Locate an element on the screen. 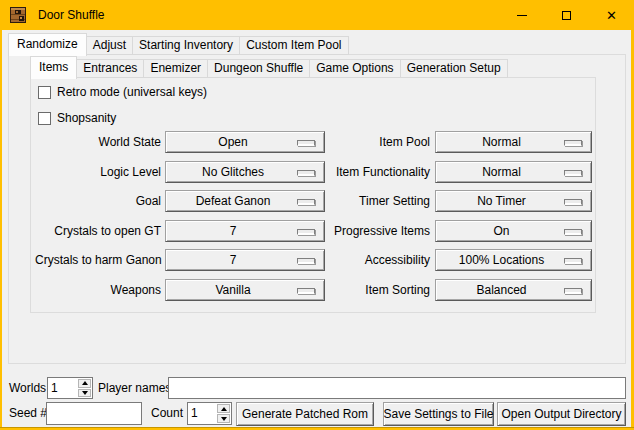 The width and height of the screenshot is (634, 430). count-spin-down-icon is located at coordinates (224, 418).